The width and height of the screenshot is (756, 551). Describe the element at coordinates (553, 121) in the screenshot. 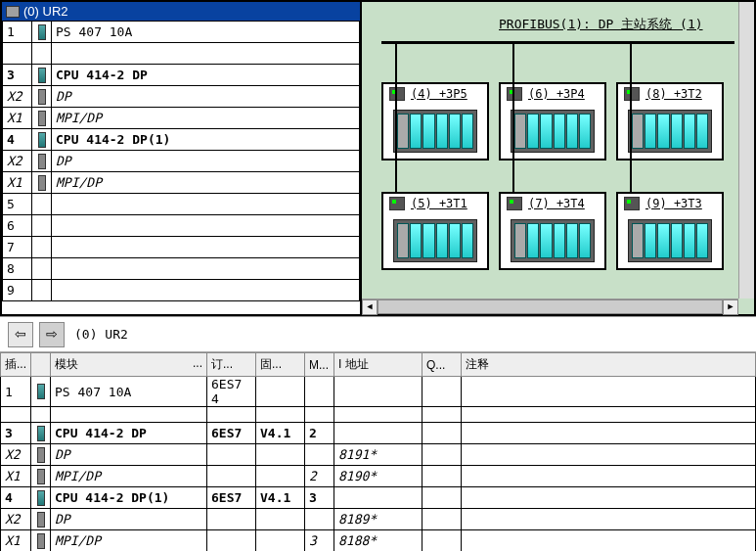

I see `dp-station: (6) +3P4` at that location.